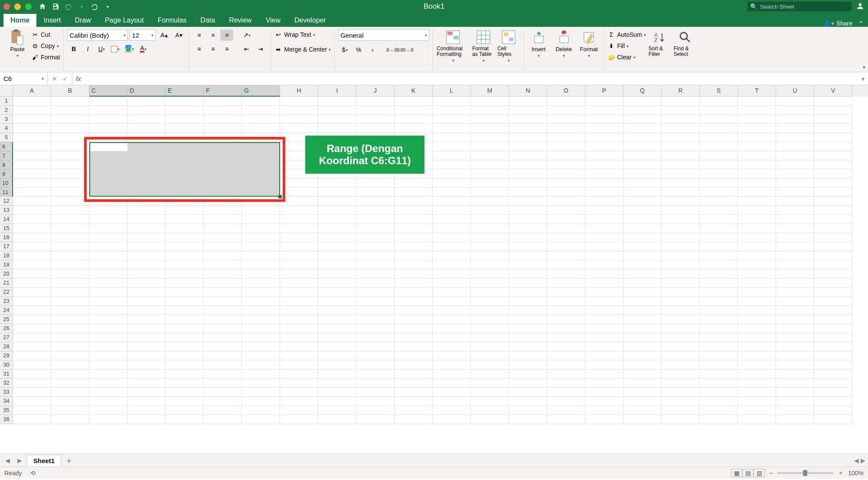  Describe the element at coordinates (69, 461) in the screenshot. I see `add-sheet-button: ＋` at that location.